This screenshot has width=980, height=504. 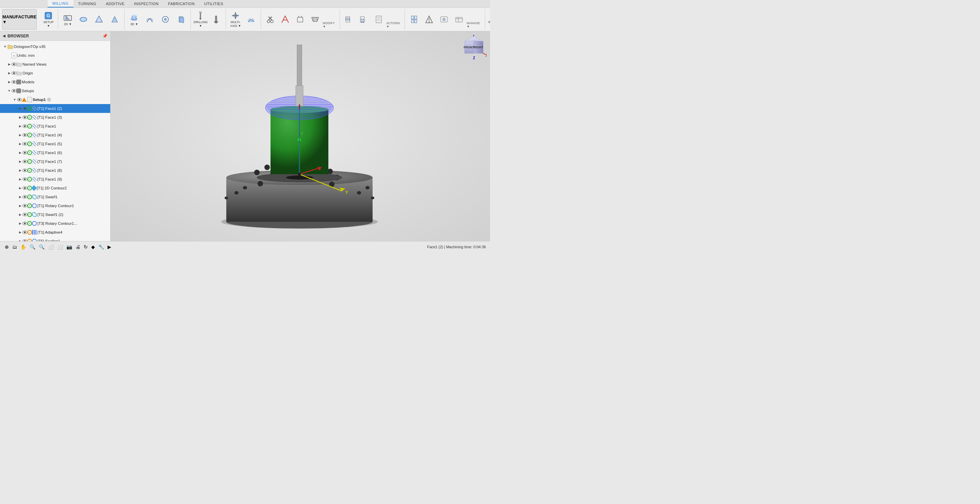 I want to click on tree-op-3: ▶ ✓ [T1] Face1 (4), so click(x=55, y=135).